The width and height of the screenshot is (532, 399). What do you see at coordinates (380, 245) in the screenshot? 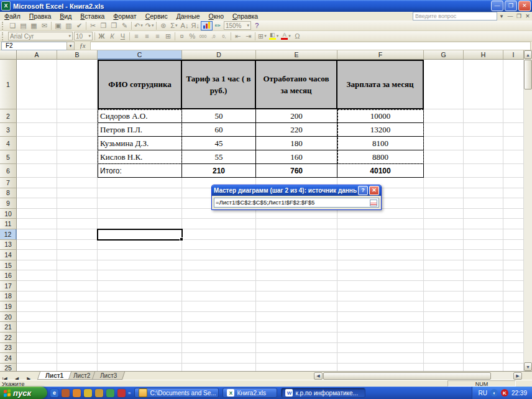
I see `cell-F13` at bounding box center [380, 245].